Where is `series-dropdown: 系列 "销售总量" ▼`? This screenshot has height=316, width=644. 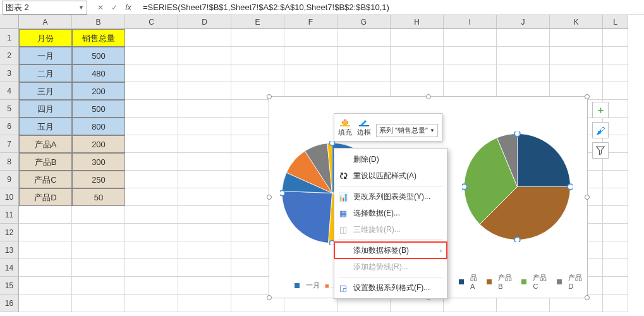 series-dropdown: 系列 "销售总量" ▼ is located at coordinates (407, 130).